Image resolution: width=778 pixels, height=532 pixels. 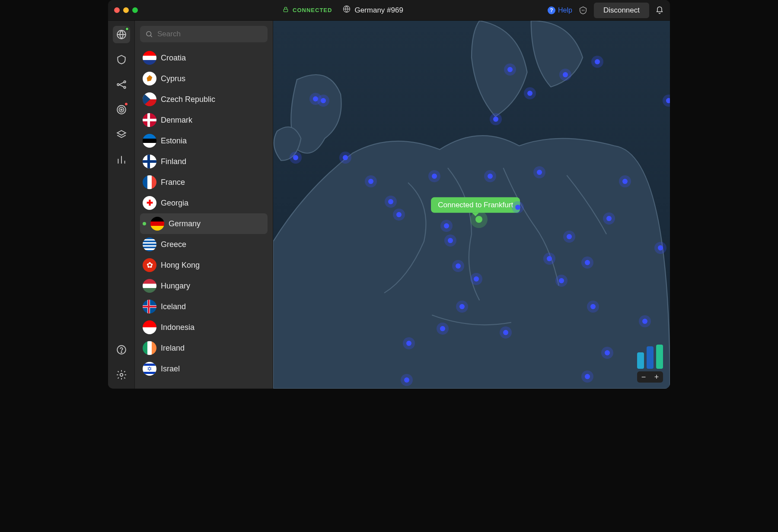 What do you see at coordinates (121, 135) in the screenshot?
I see `nav-presets` at bounding box center [121, 135].